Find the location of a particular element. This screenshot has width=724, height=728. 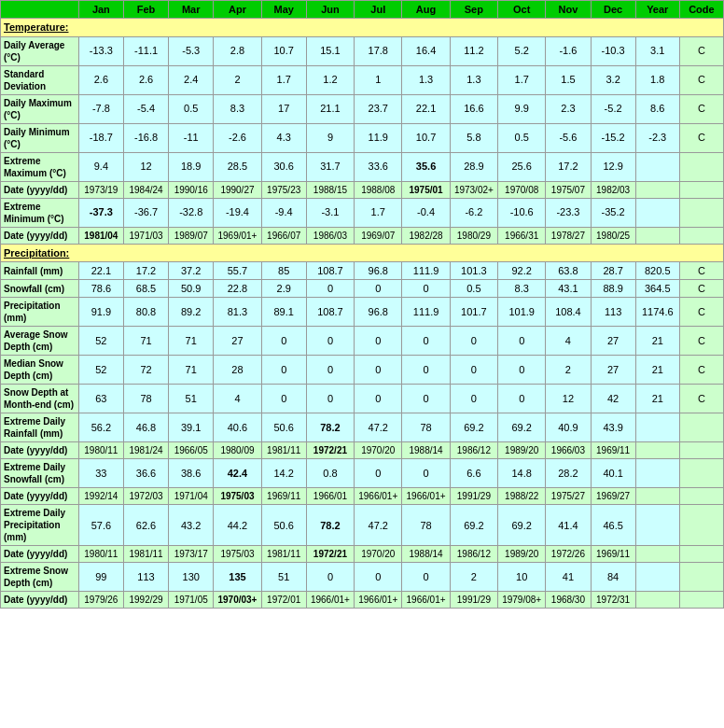

data-cell: 33 is located at coordinates (101, 474).